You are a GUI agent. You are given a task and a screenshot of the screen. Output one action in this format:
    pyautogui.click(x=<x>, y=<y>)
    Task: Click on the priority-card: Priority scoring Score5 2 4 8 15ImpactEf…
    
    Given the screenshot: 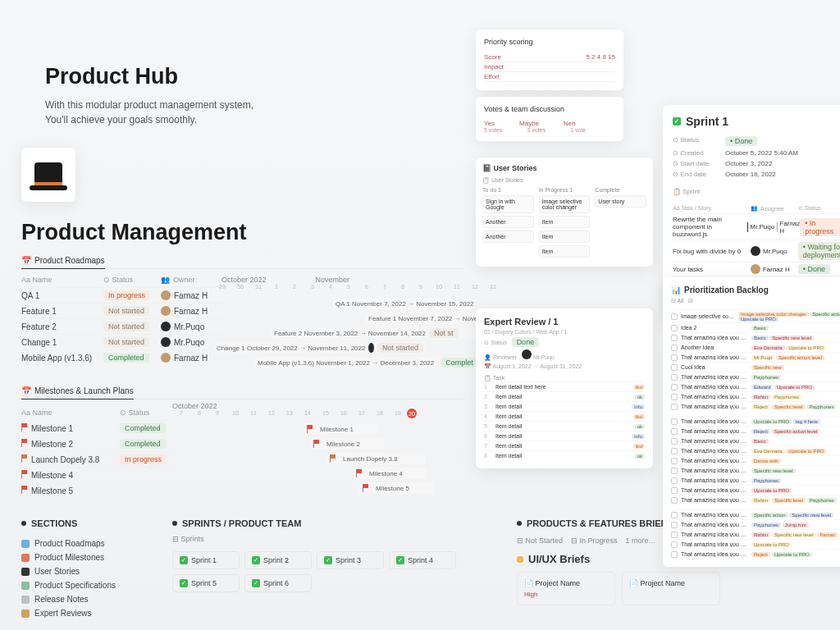 What is the action you would take?
    pyautogui.click(x=550, y=60)
    